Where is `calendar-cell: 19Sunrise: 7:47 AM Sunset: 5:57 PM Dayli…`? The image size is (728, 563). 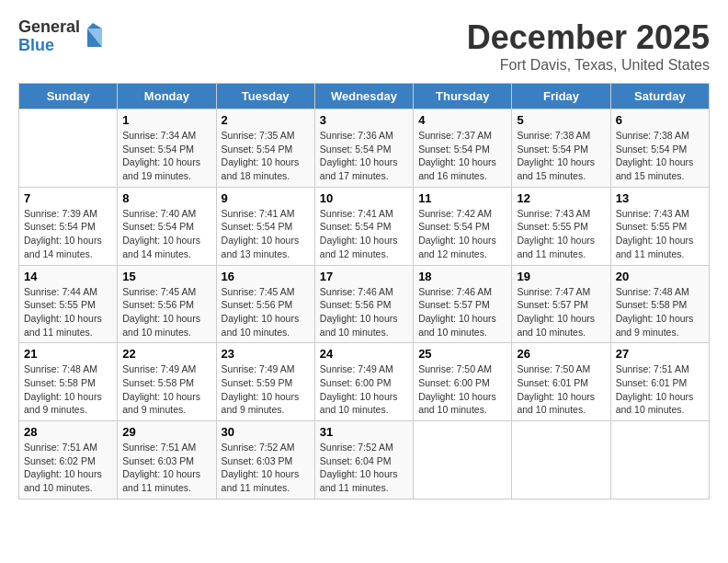
calendar-cell: 19Sunrise: 7:47 AM Sunset: 5:57 PM Dayli… is located at coordinates (561, 304).